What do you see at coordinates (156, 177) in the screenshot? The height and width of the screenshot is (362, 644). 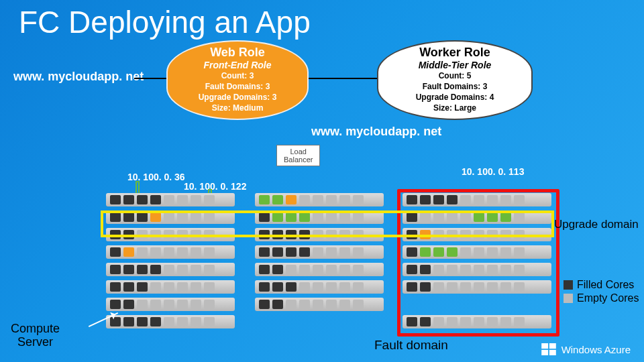 I see `ip-address-1: 10. 100. 0. 36` at bounding box center [156, 177].